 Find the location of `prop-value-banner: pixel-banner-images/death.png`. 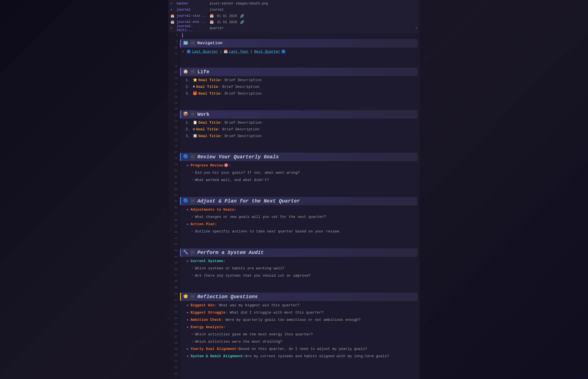

prop-value-banner: pixel-banner-images/death.png is located at coordinates (239, 4).